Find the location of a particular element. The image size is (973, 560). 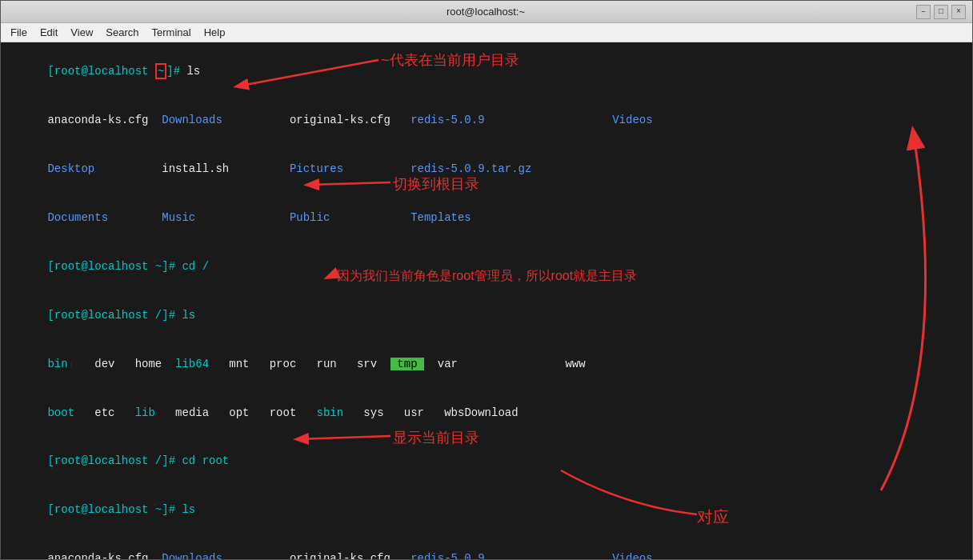

terminal-line-5: [root@localhost ~]# cd / is located at coordinates (486, 267).